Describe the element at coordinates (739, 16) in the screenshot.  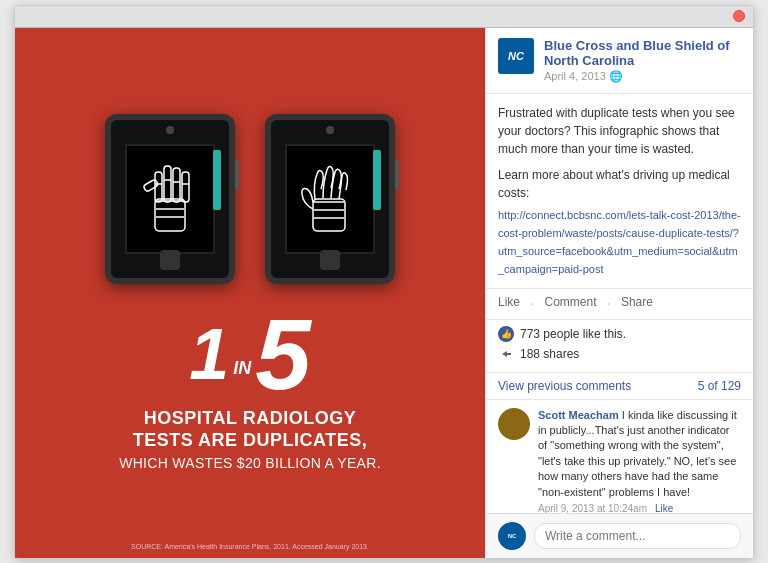
I see `close-button` at that location.